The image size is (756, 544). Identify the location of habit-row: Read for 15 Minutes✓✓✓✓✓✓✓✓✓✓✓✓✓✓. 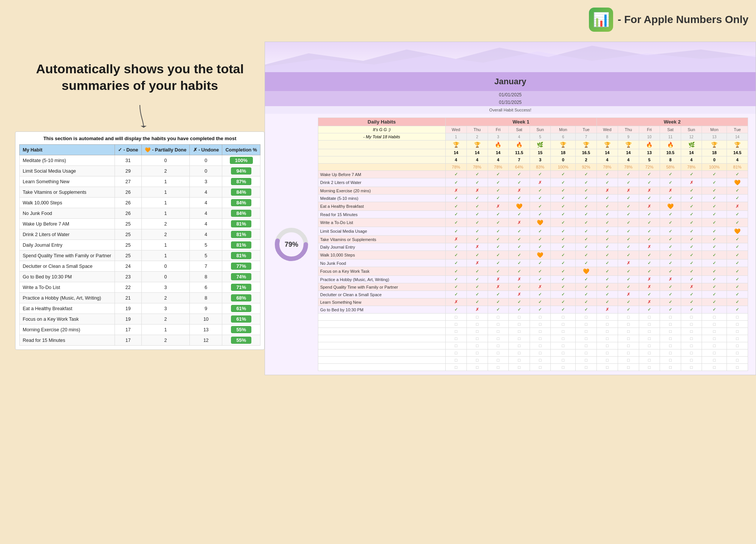
(533, 215).